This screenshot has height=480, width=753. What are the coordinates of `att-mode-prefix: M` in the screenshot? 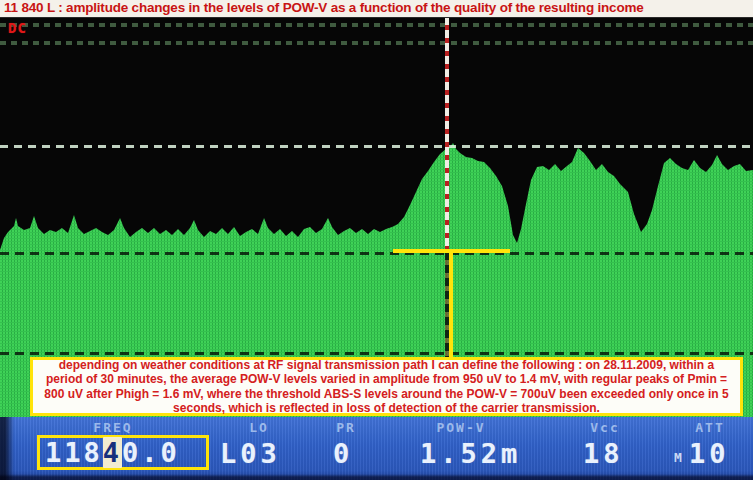 It's located at (678, 458).